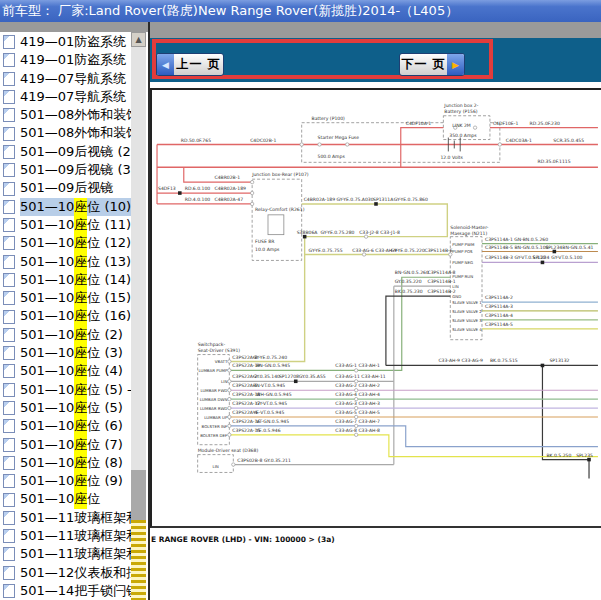 Image resolution: width=601 pixels, height=600 pixels. I want to click on diagram-label: WH-GN.0.5.945, so click(274, 394).